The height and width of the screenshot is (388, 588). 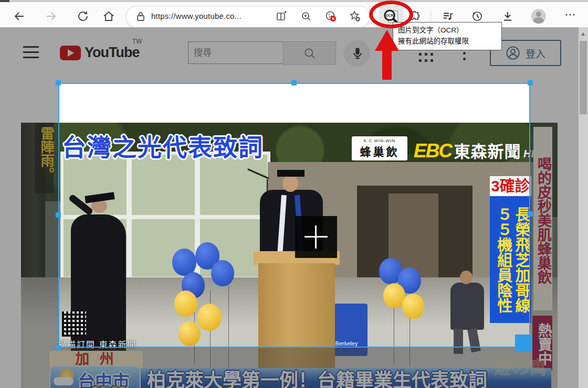 I want to click on weather-widget: 台中市 26-33, so click(x=95, y=376).